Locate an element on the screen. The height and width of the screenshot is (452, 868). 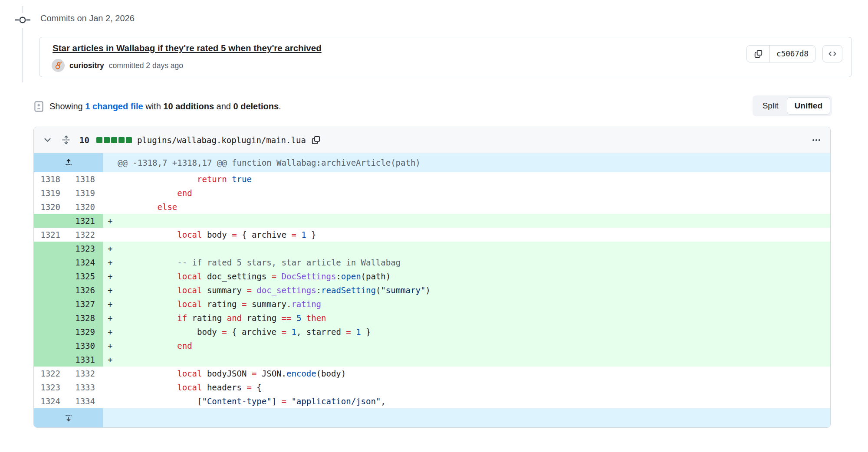
diff-view-toggle: Split Unified is located at coordinates (792, 106).